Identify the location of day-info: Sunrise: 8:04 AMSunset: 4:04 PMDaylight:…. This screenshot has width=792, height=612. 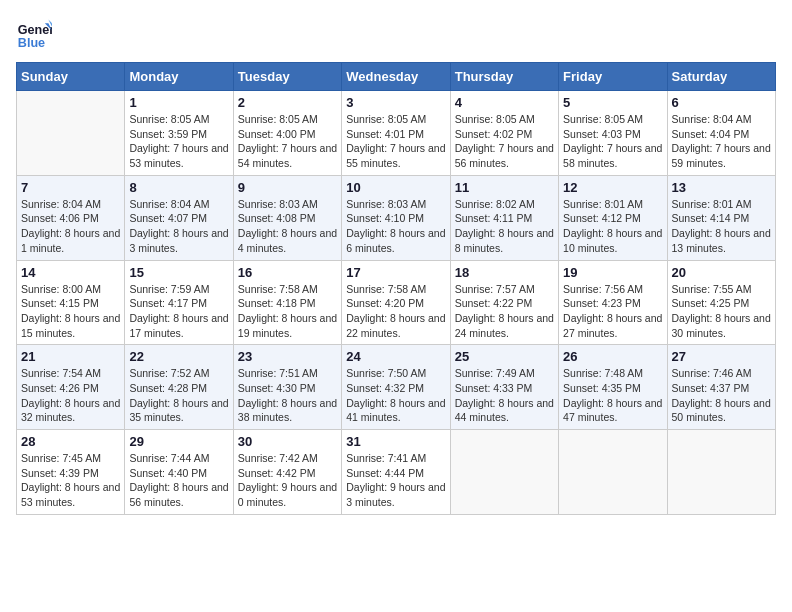
(722, 142).